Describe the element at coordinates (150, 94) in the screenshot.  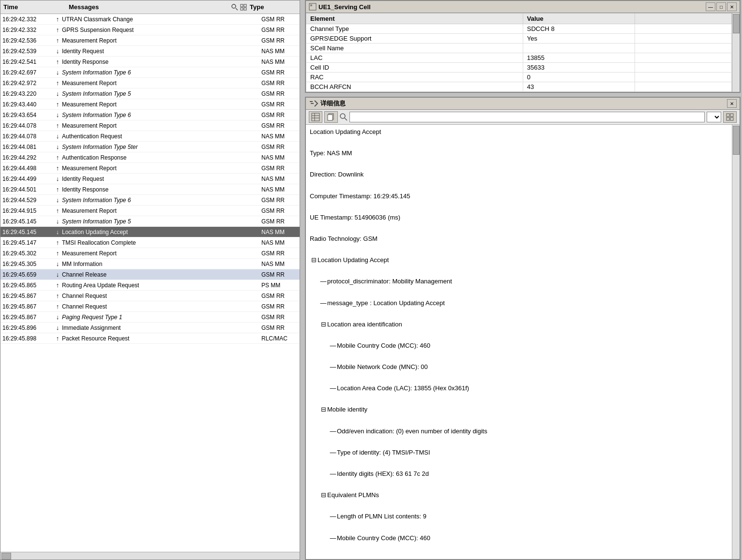
I see `message-row: 16:29:43.220↓System Information Type 5GS…` at that location.